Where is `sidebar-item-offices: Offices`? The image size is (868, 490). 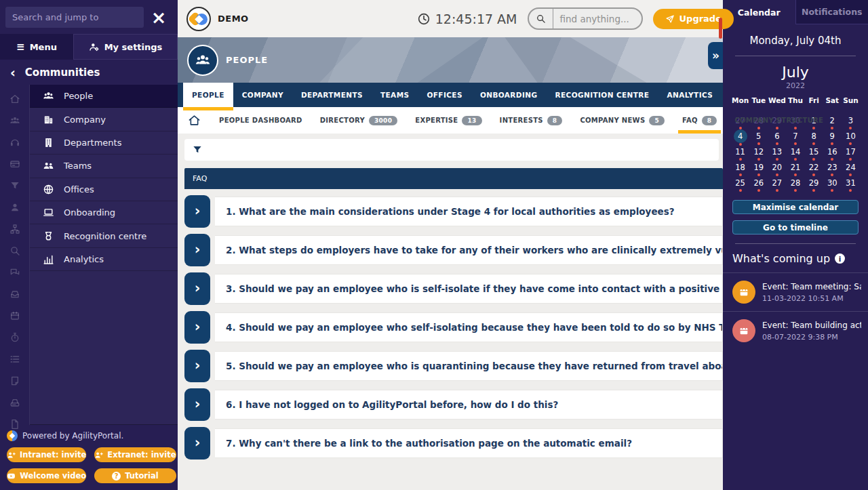 sidebar-item-offices: Offices is located at coordinates (104, 190).